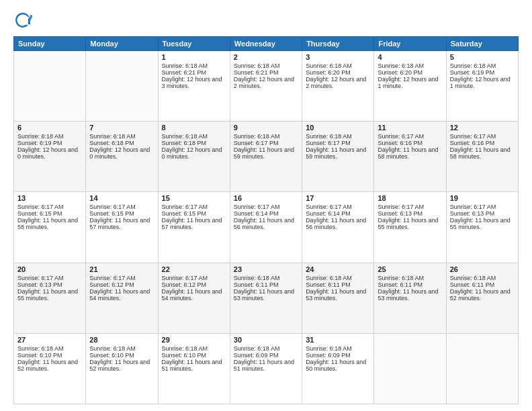  What do you see at coordinates (194, 214) in the screenshot?
I see `day-info: Sunset: 6:15 PM` at bounding box center [194, 214].